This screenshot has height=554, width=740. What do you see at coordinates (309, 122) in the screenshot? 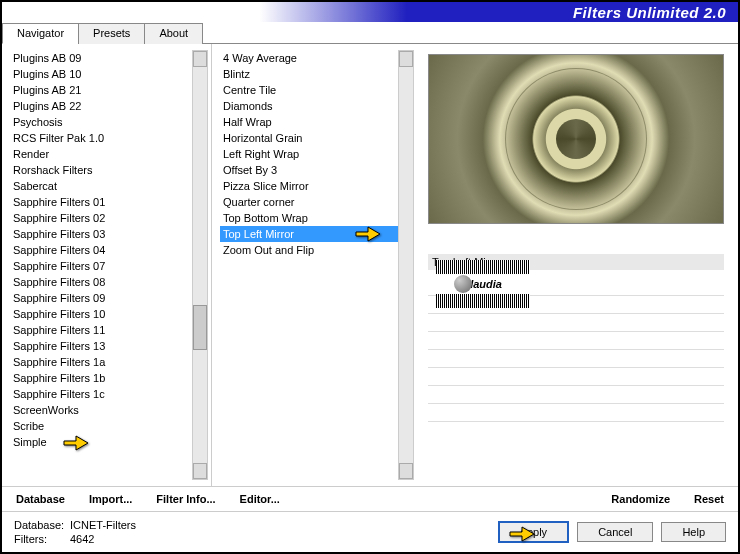
I see `list-item: Half Wrap` at bounding box center [309, 122].